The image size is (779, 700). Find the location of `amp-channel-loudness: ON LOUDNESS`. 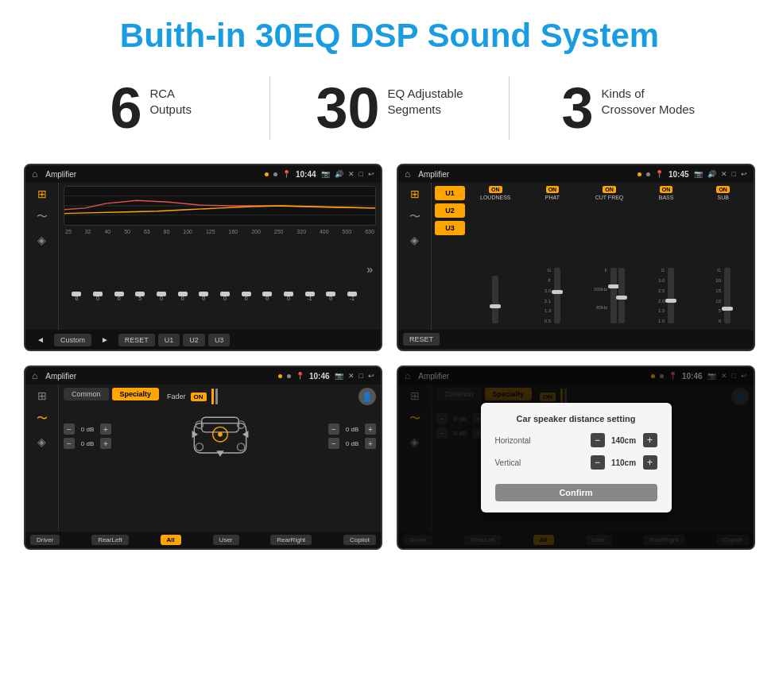

amp-channel-loudness: ON LOUDNESS is located at coordinates (496, 256).